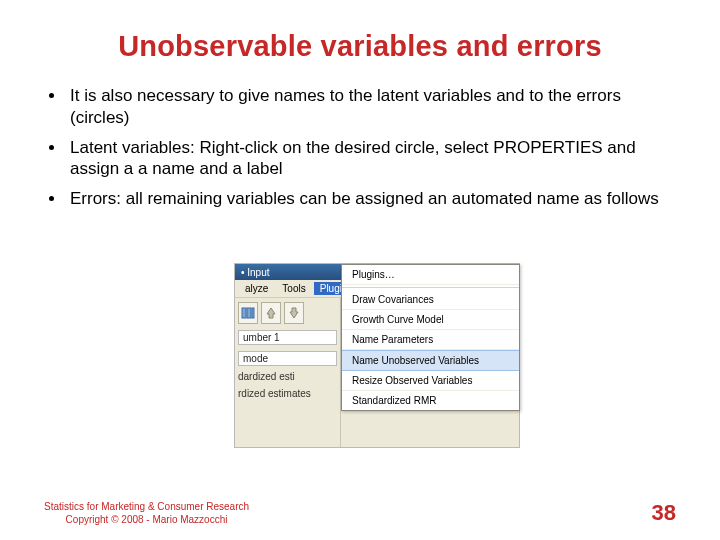 Image resolution: width=720 pixels, height=540 pixels. Describe the element at coordinates (430, 381) in the screenshot. I see `menu-item-resize-observed: Resize Observed Variables` at that location.